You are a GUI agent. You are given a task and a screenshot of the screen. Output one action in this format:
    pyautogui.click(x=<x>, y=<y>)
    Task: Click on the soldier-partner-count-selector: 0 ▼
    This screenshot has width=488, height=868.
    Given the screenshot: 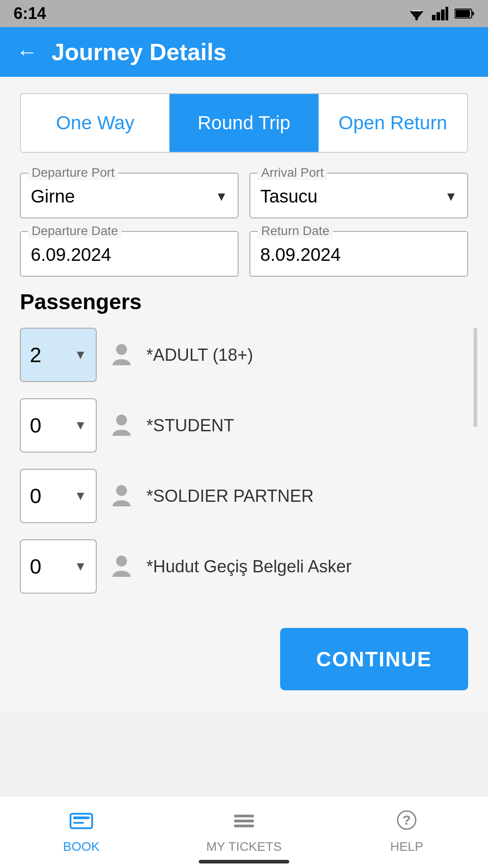 What is the action you would take?
    pyautogui.click(x=58, y=496)
    